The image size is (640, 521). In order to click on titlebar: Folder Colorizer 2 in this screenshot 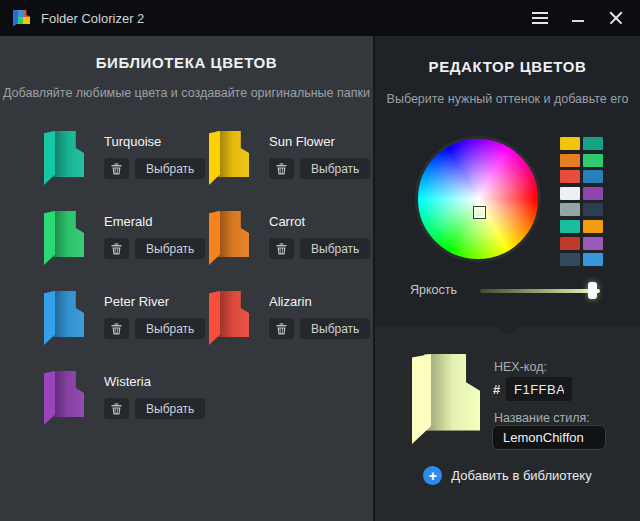, I will do `click(320, 18)`.